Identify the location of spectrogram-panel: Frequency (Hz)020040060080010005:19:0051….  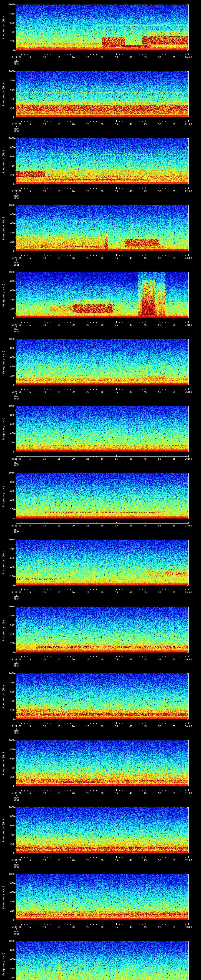
(100, 33).